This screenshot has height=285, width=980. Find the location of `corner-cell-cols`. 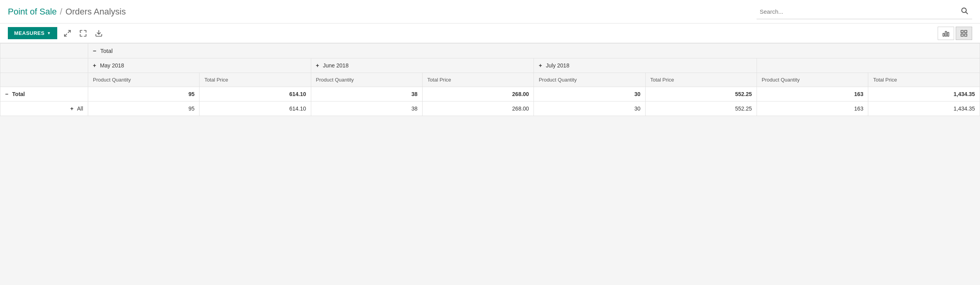

corner-cell-cols is located at coordinates (44, 80).